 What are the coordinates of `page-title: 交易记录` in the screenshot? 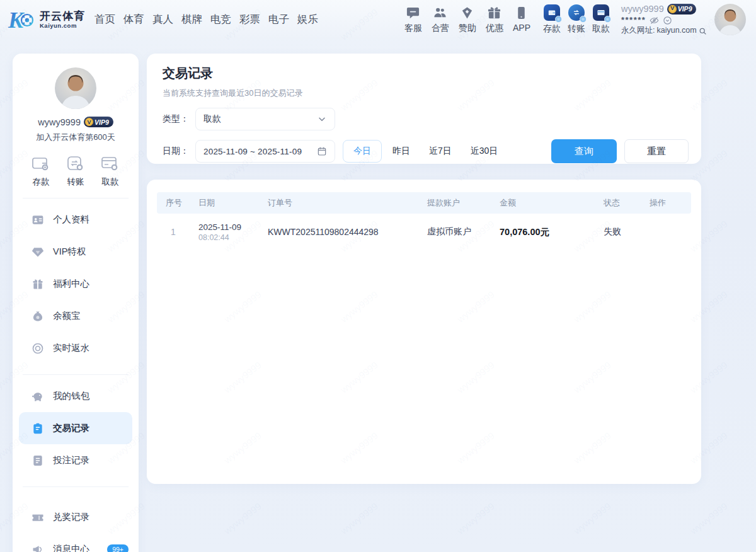 It's located at (426, 73).